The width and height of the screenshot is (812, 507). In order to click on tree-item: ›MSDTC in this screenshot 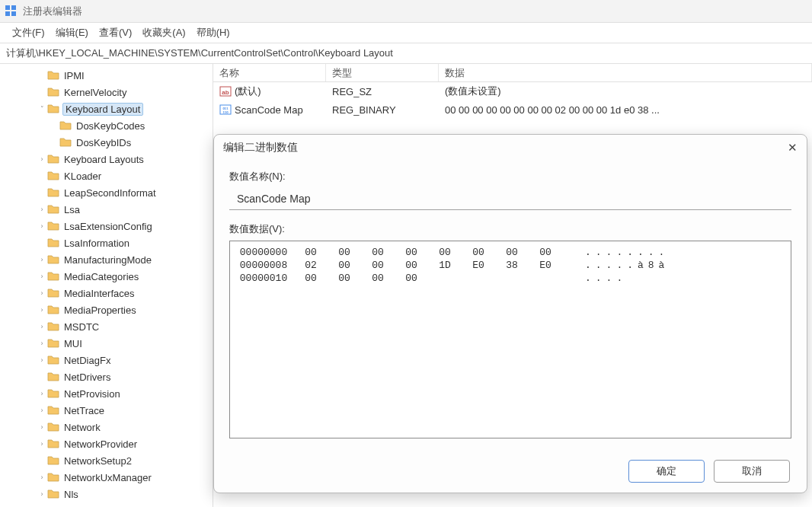, I will do `click(107, 327)`.